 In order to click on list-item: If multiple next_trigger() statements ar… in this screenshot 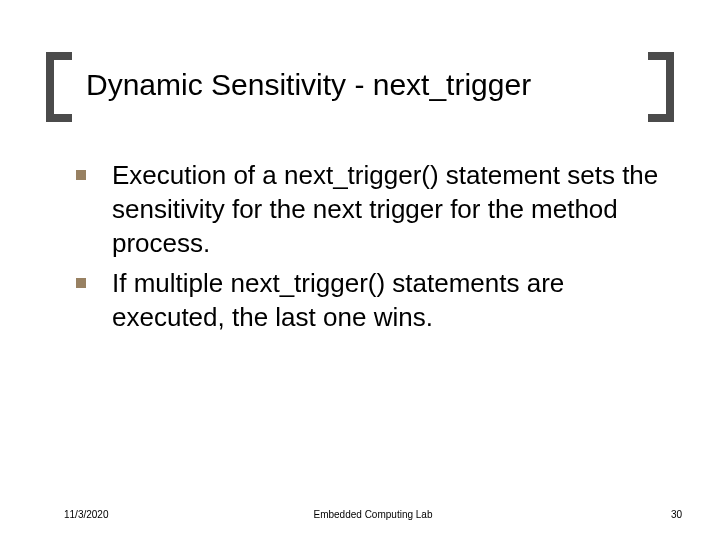, I will do `click(375, 300)`.